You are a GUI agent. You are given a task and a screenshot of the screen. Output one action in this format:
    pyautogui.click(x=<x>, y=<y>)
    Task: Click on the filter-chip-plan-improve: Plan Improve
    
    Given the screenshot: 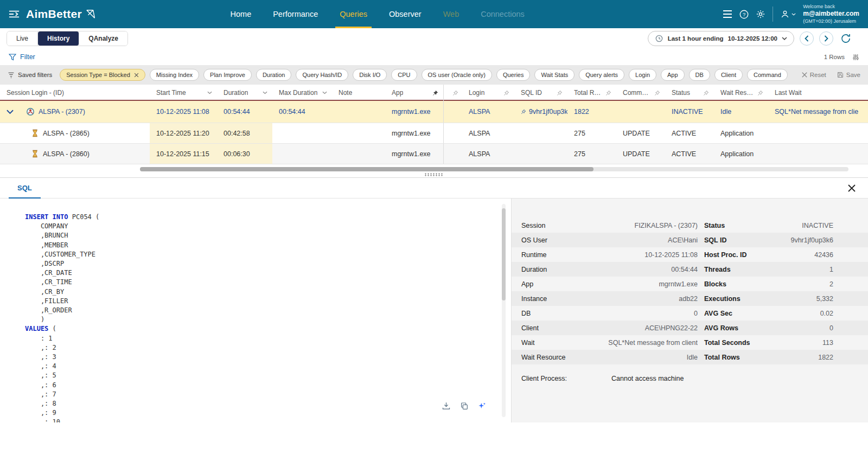 What is the action you would take?
    pyautogui.click(x=228, y=75)
    